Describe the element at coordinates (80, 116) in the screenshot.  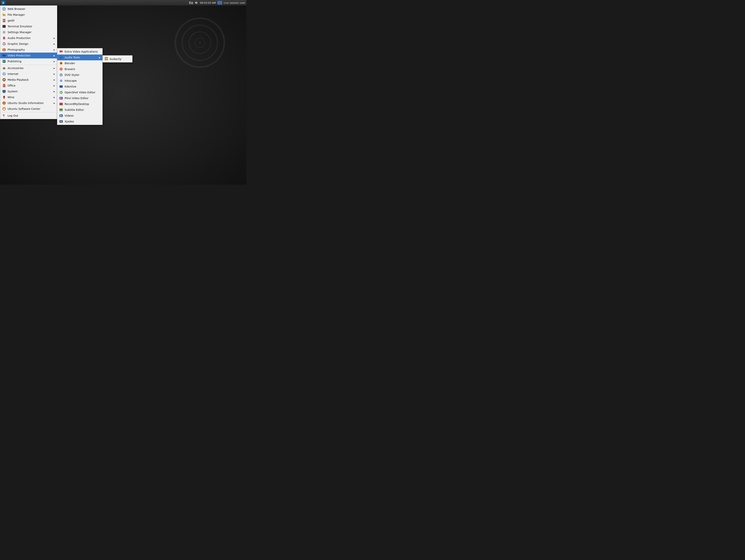
I see `video-submenu-item-videos: Videos` at that location.